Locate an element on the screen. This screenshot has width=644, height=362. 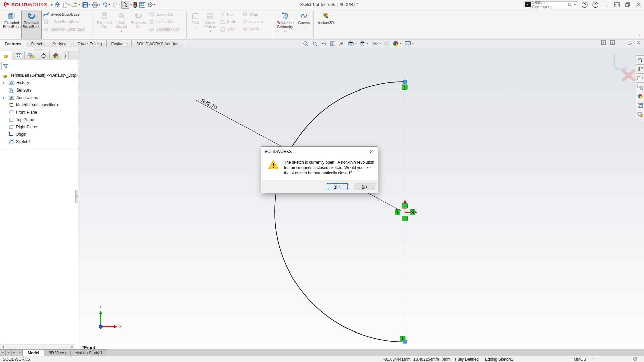
fillet-button: Fillet ▾ is located at coordinates (195, 24).